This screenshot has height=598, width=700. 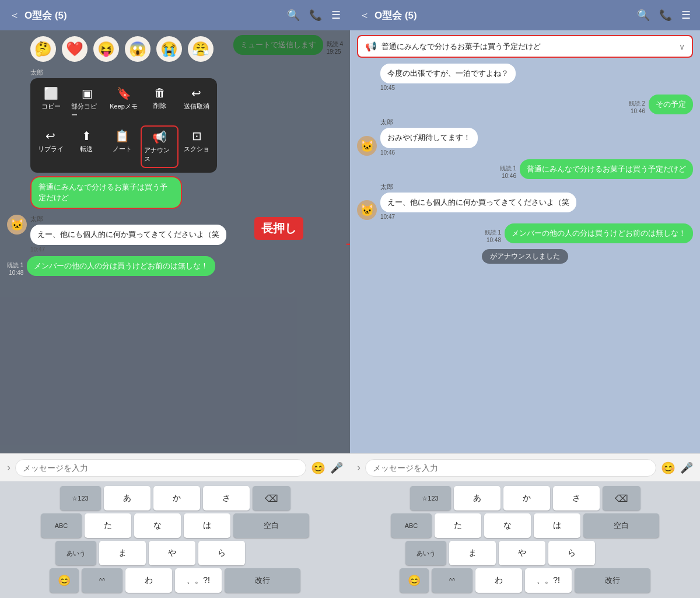 What do you see at coordinates (123, 136) in the screenshot?
I see `note-icon: 📋` at bounding box center [123, 136].